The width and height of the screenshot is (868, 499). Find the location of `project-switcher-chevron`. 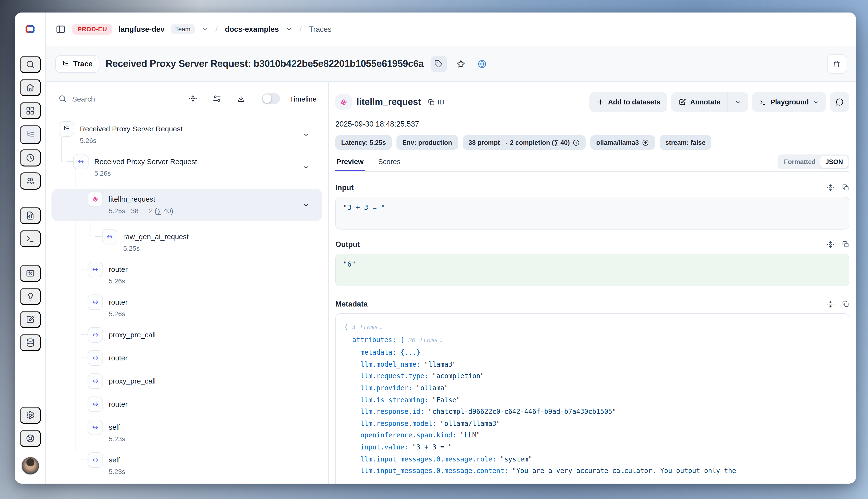

project-switcher-chevron is located at coordinates (289, 29).